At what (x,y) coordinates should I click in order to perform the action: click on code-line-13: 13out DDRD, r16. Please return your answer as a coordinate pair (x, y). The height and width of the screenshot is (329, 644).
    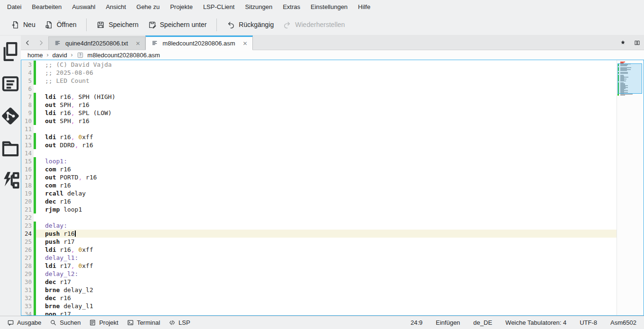
    Looking at the image, I should click on (319, 145).